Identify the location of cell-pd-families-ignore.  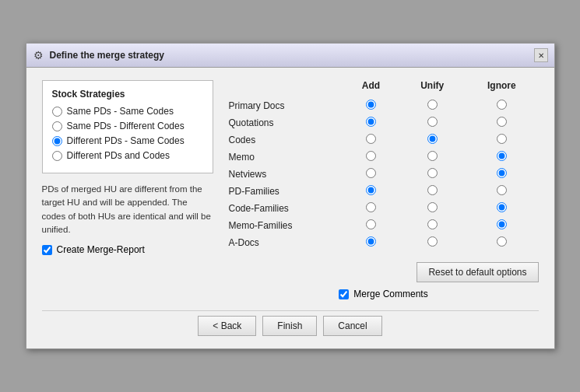
(501, 191).